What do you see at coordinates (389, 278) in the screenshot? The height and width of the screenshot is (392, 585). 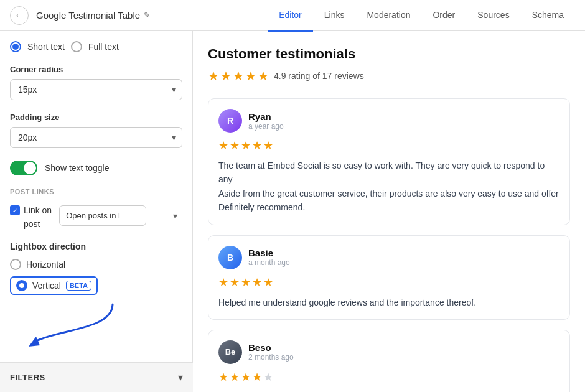 I see `review-card-basie: B Basie a month ago ★ ★ ★ ★ ★ Helped me …` at bounding box center [389, 278].